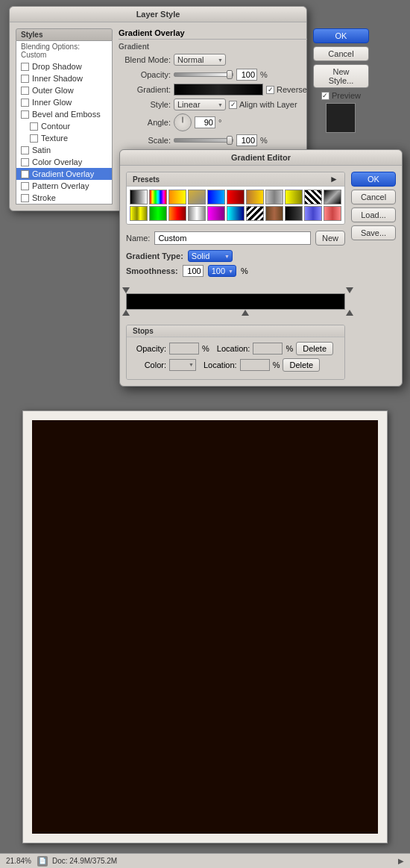  What do you see at coordinates (64, 34) in the screenshot?
I see `styles-panel-title: Styles` at bounding box center [64, 34].